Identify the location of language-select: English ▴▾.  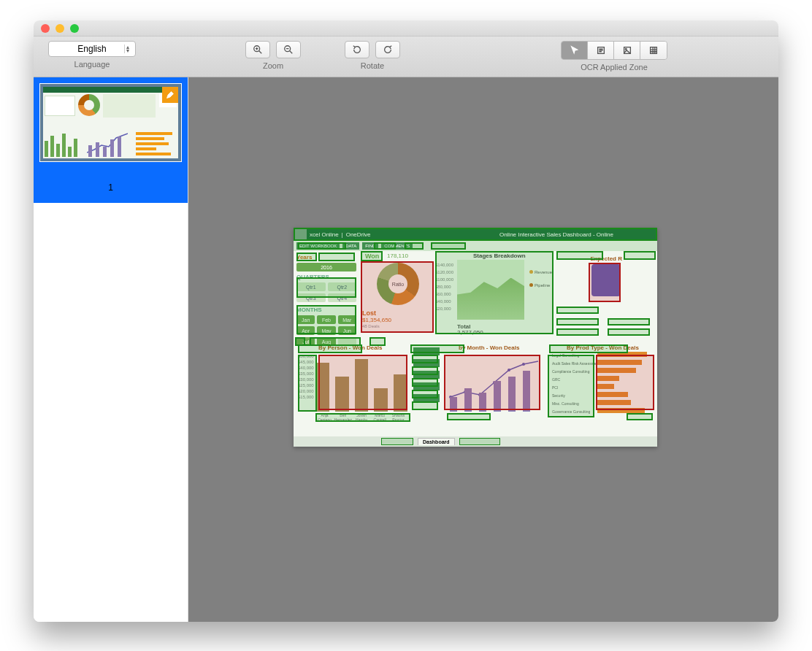
(92, 49).